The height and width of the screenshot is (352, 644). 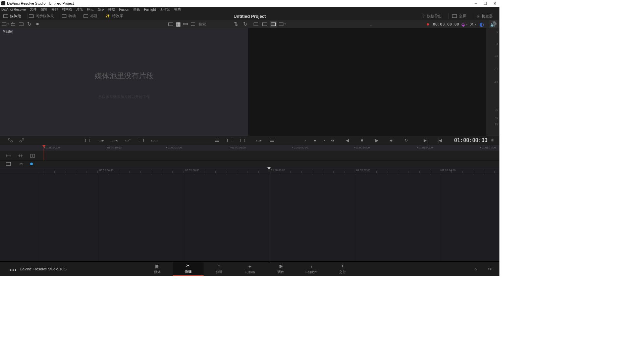 What do you see at coordinates (362, 140) in the screenshot?
I see `stop-button: ■` at bounding box center [362, 140].